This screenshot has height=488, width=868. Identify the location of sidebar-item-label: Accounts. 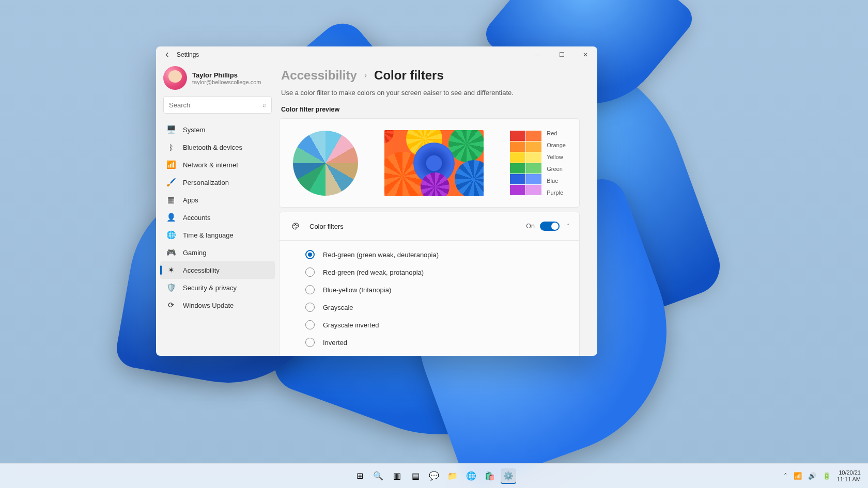
(196, 218).